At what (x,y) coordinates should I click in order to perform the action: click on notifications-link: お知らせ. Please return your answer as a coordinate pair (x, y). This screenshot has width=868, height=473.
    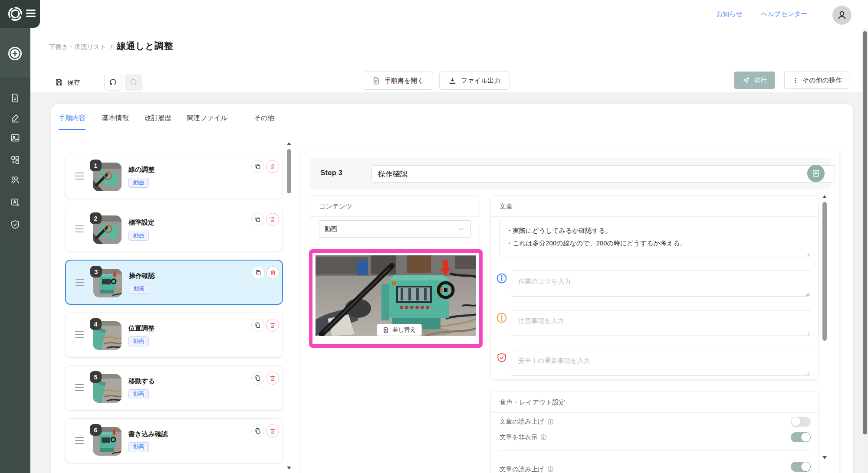
    Looking at the image, I should click on (729, 14).